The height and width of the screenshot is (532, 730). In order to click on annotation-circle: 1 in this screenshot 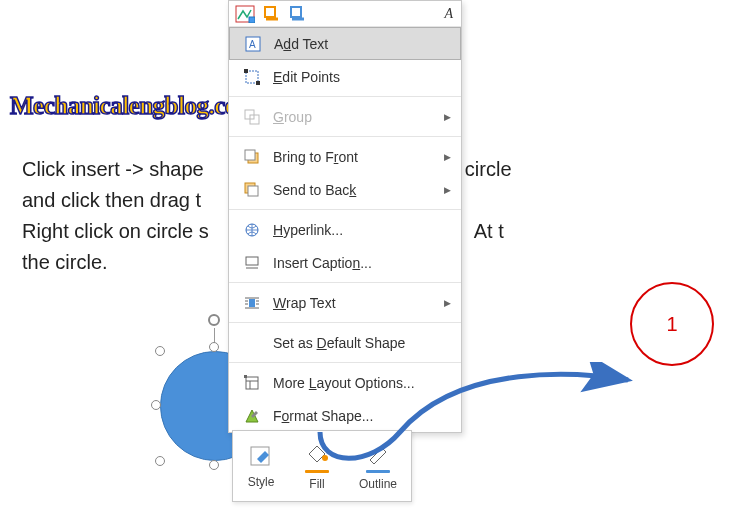, I will do `click(672, 324)`.